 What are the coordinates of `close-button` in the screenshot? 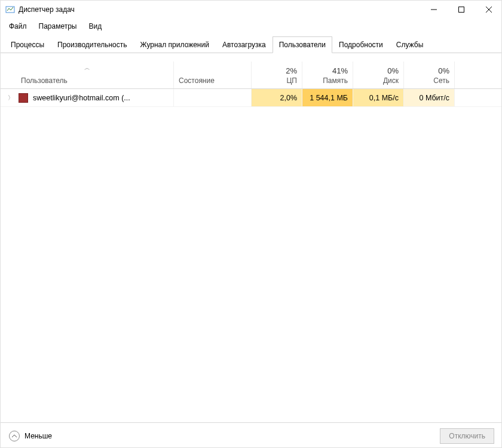 It's located at (489, 10).